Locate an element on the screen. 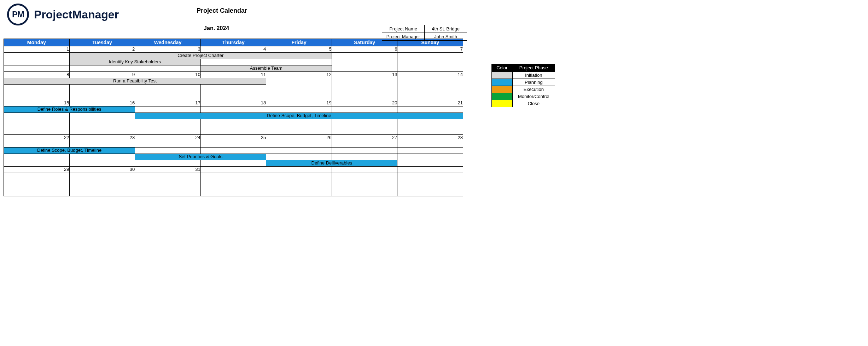 The image size is (868, 346). brand-logo: PM ProjectManager is located at coordinates (63, 15).